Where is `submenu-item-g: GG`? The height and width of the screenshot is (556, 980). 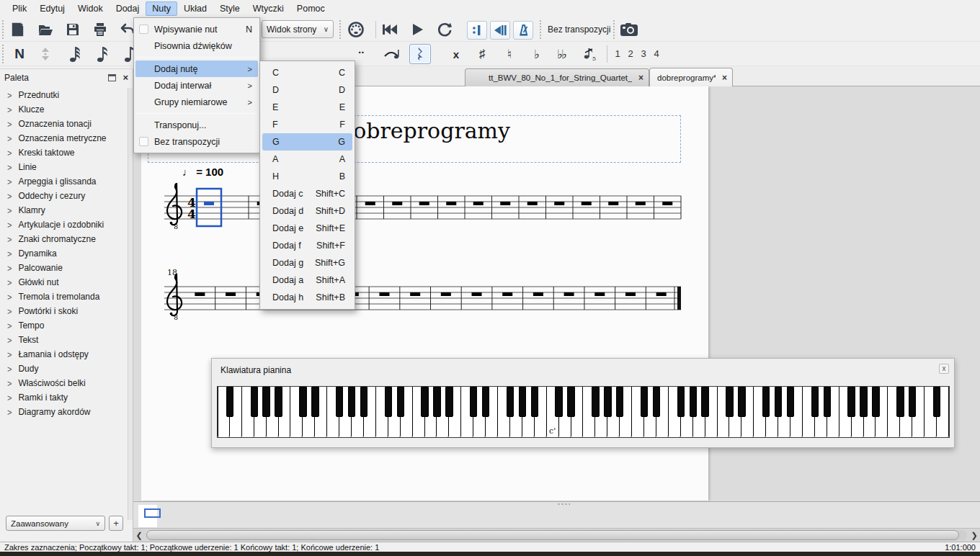
submenu-item-g: GG is located at coordinates (307, 142).